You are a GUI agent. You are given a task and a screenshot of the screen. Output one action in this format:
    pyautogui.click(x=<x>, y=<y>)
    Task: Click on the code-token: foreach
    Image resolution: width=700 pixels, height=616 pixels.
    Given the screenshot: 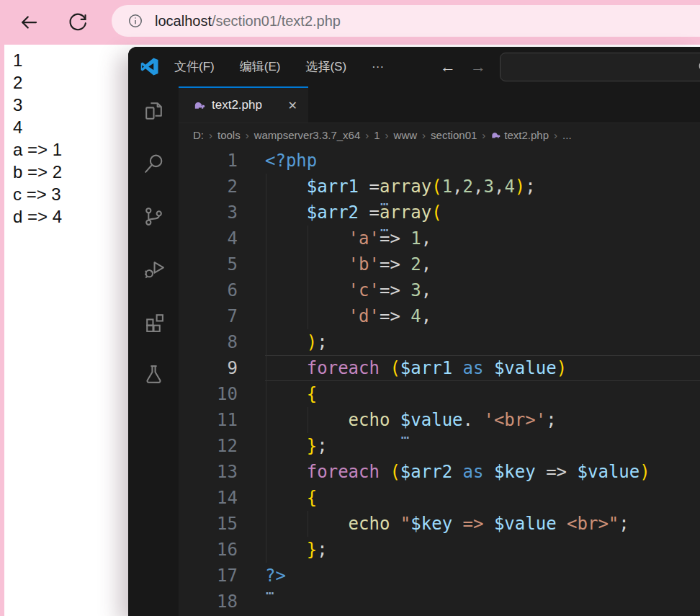 What is the action you would take?
    pyautogui.click(x=343, y=472)
    